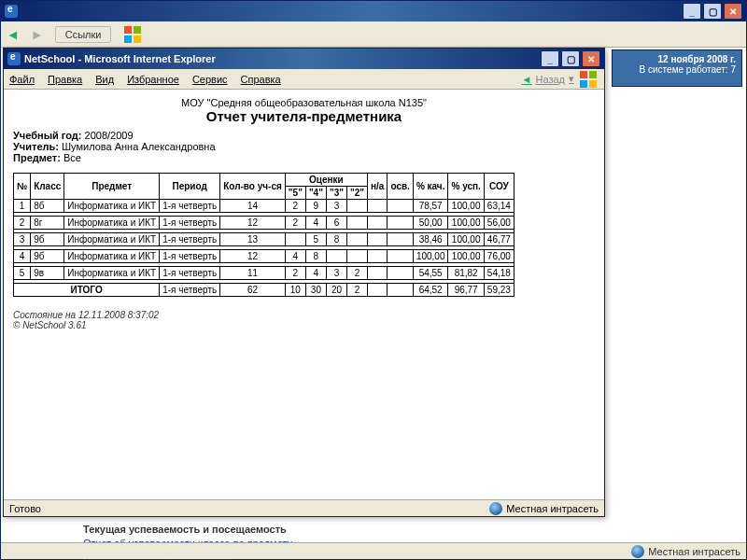 This screenshot has width=747, height=560. What do you see at coordinates (105, 79) in the screenshot?
I see `menu-view: Вид` at bounding box center [105, 79].